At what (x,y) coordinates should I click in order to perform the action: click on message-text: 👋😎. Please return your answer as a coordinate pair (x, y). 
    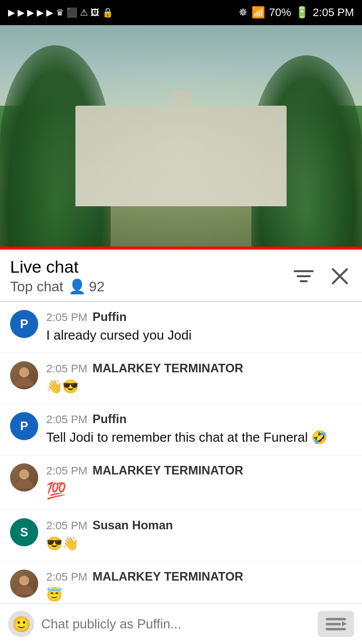
    Looking at the image, I should click on (199, 386).